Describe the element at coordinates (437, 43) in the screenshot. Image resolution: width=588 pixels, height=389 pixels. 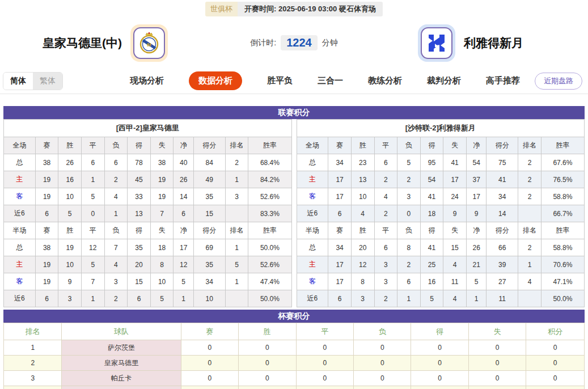
I see `al-hilal-crest-icon` at that location.